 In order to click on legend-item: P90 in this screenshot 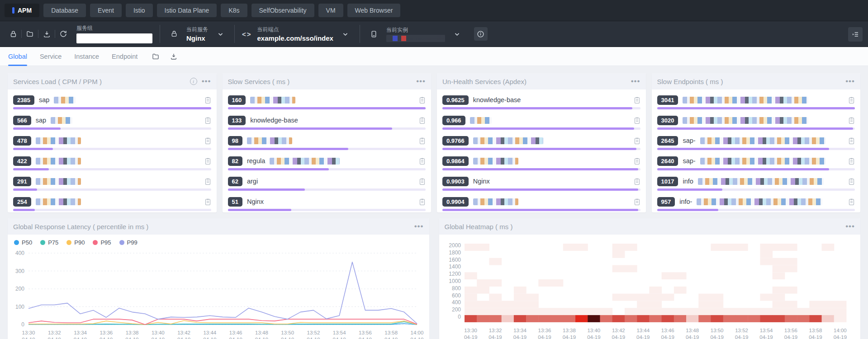, I will do `click(76, 242)`.